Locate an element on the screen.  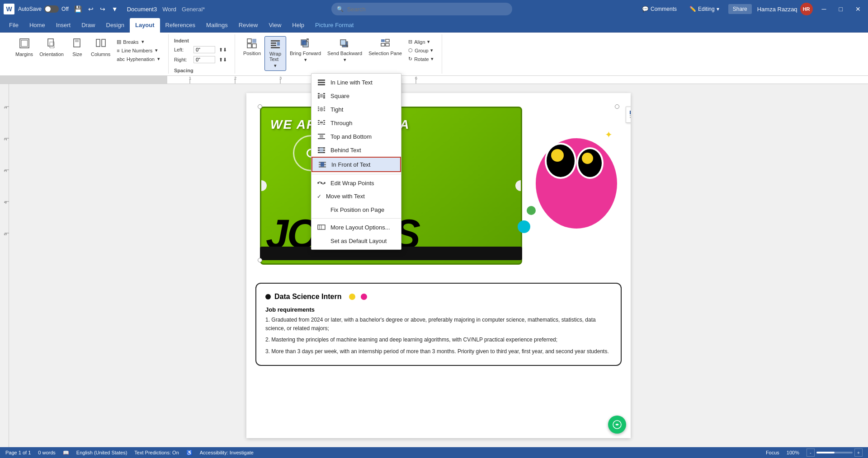
tab-file: File is located at coordinates (14, 25).